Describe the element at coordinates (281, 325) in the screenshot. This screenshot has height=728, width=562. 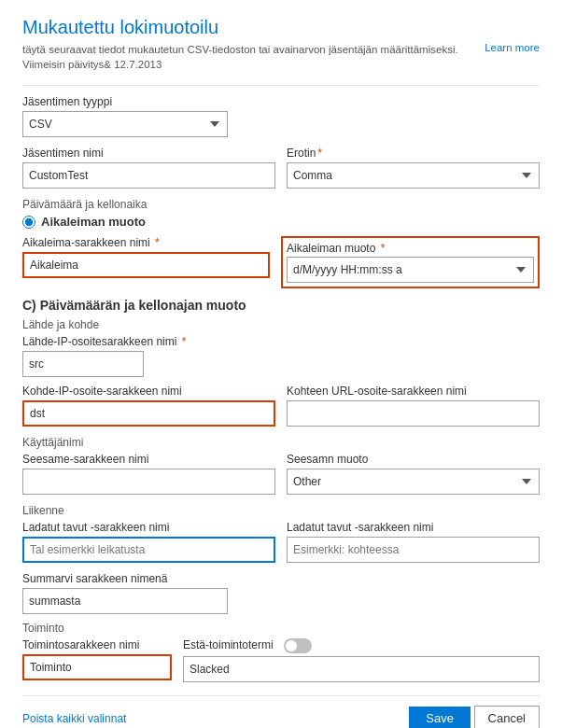
I see `source-dest-label: Lähde ja kohde` at that location.